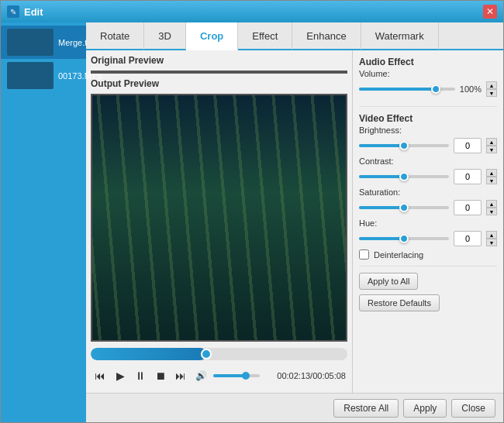 The height and width of the screenshot is (423, 504). What do you see at coordinates (295, 408) in the screenshot?
I see `bottom-bar: Restore All Apply Close` at bounding box center [295, 408].